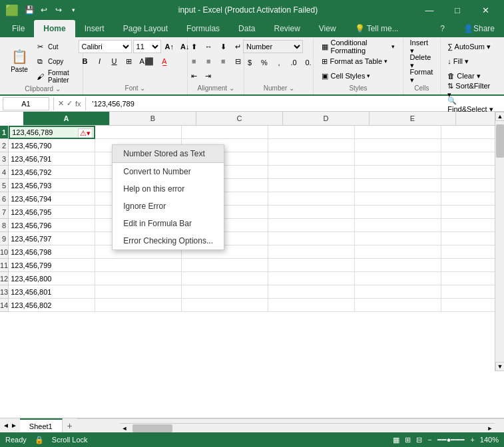  What do you see at coordinates (194, 76) in the screenshot?
I see `decrease-indent-button: ⇤` at bounding box center [194, 76].